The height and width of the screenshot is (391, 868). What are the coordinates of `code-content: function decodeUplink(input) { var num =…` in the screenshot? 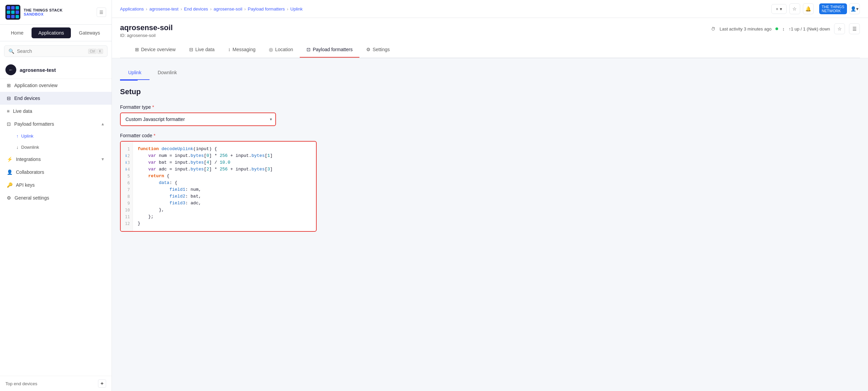 It's located at (224, 186).